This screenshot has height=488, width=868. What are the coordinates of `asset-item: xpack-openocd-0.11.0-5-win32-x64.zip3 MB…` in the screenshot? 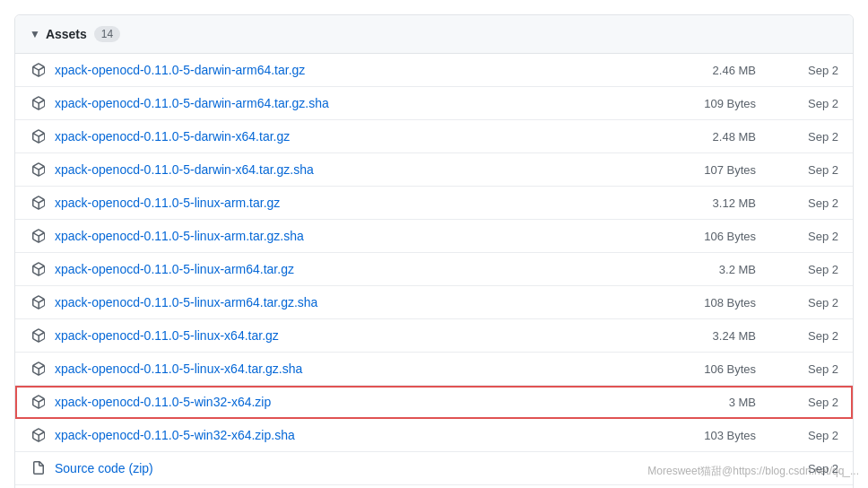 It's located at (434, 402).